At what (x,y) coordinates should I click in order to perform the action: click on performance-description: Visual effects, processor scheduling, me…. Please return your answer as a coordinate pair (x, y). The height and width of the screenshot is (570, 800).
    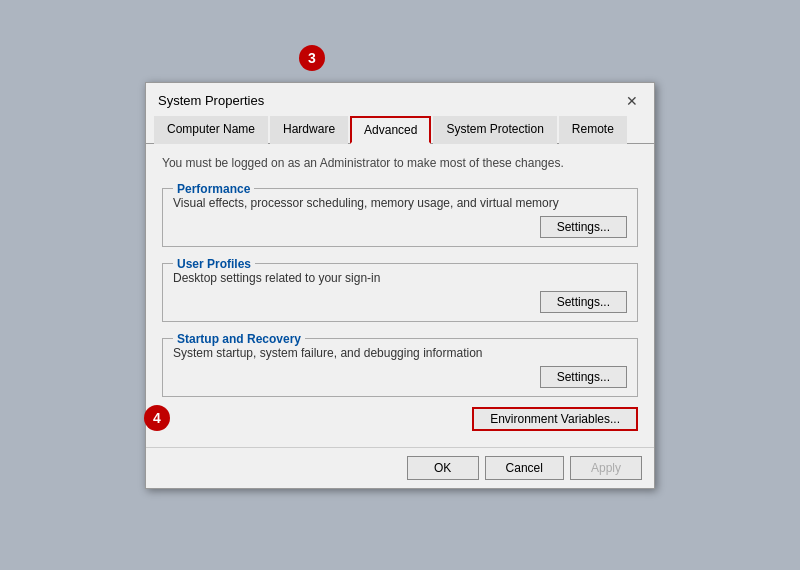
    Looking at the image, I should click on (400, 203).